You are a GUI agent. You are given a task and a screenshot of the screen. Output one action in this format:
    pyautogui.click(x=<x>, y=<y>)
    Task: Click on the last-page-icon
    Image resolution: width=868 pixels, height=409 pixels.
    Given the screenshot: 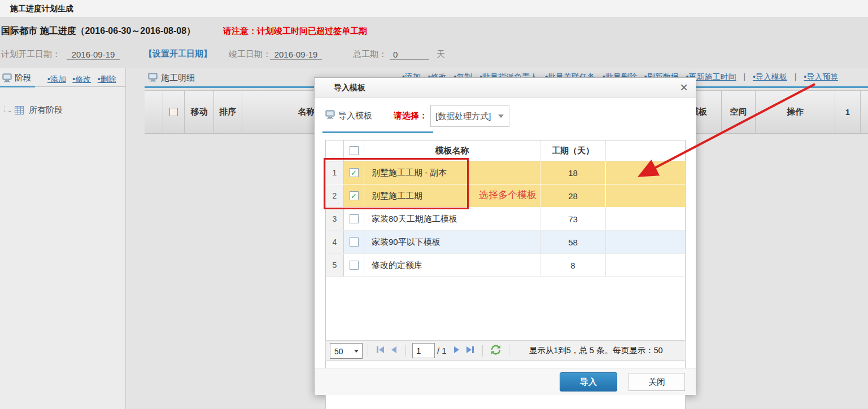 What is the action you would take?
    pyautogui.click(x=470, y=351)
    